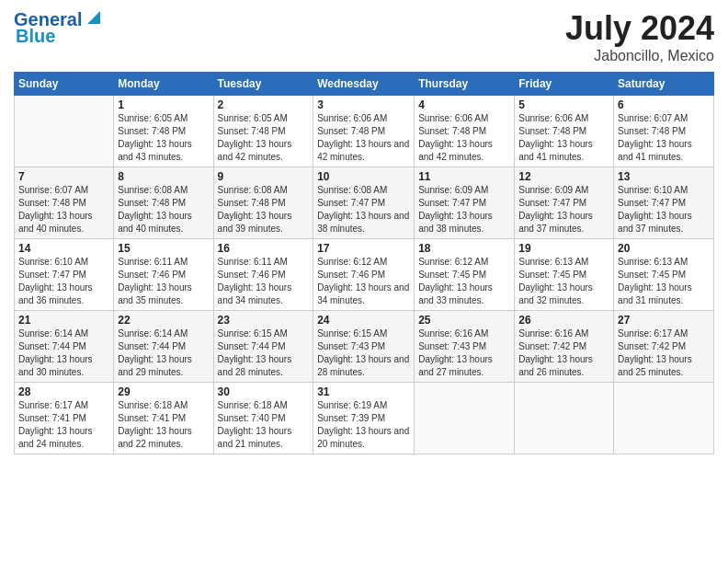 This screenshot has width=728, height=563. What do you see at coordinates (164, 85) in the screenshot?
I see `weekday-header-monday: Monday` at bounding box center [164, 85].